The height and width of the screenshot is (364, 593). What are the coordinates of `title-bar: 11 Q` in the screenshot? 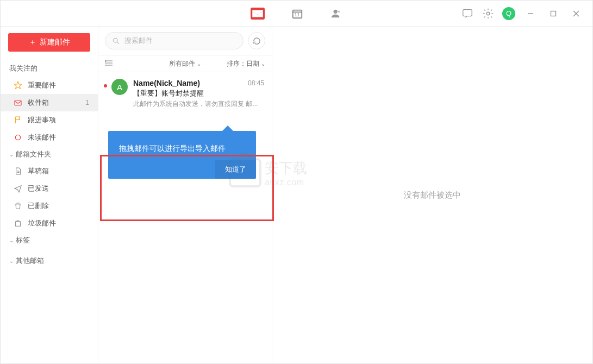 It's located at (297, 14).